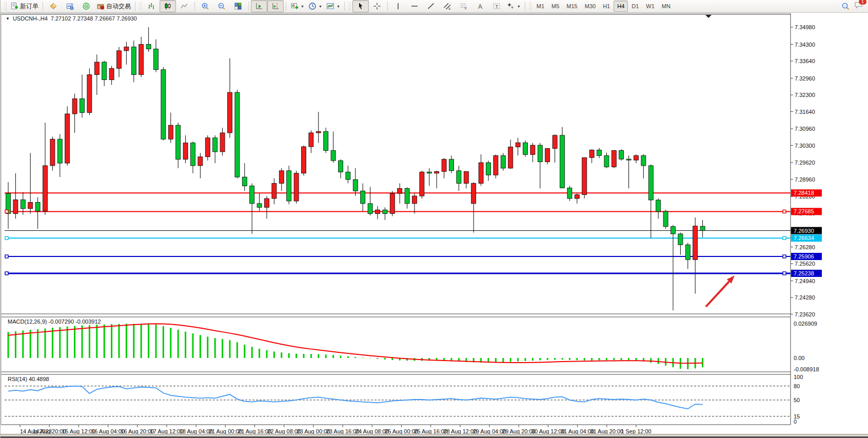 This screenshot has width=868, height=438. I want to click on svg-text: 7.25238, so click(804, 273).